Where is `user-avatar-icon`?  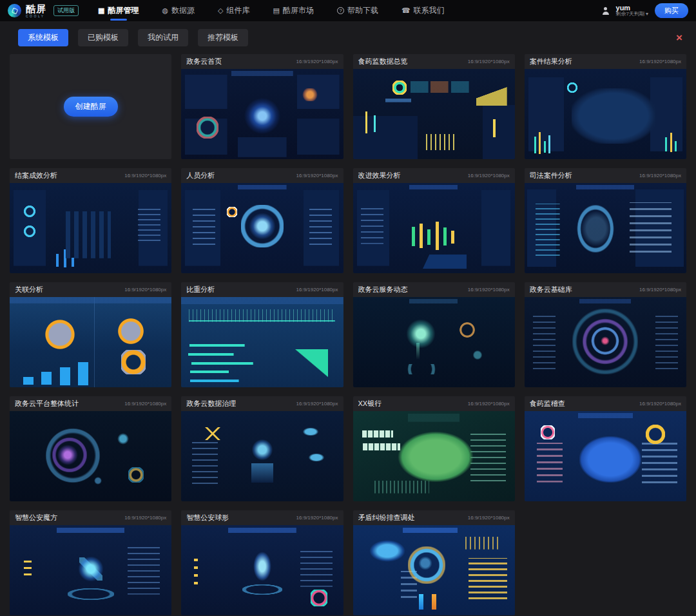 user-avatar-icon is located at coordinates (606, 11).